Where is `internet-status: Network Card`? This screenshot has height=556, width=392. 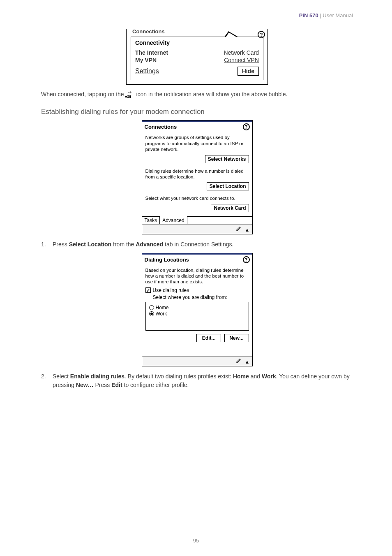
internet-status: Network Card is located at coordinates (241, 53).